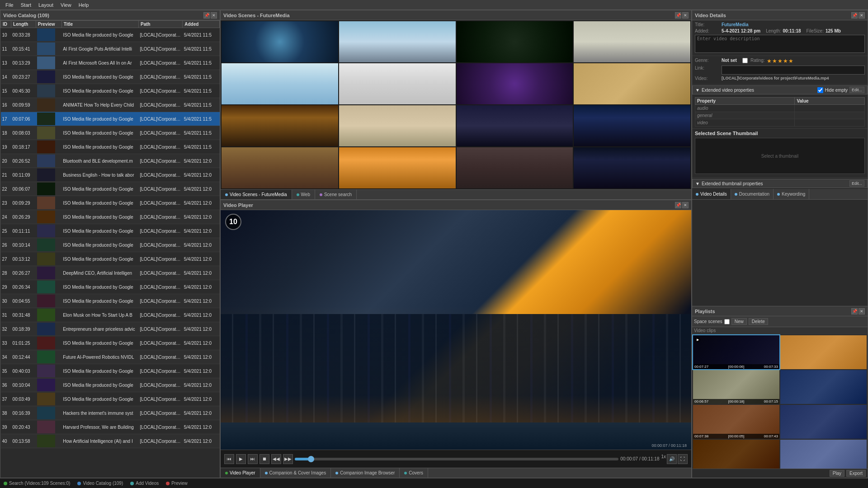 This screenshot has width=868, height=488. Describe the element at coordinates (110, 133) in the screenshot. I see `table-row: 18 00:08:03 ISO Media file produced by G…` at that location.